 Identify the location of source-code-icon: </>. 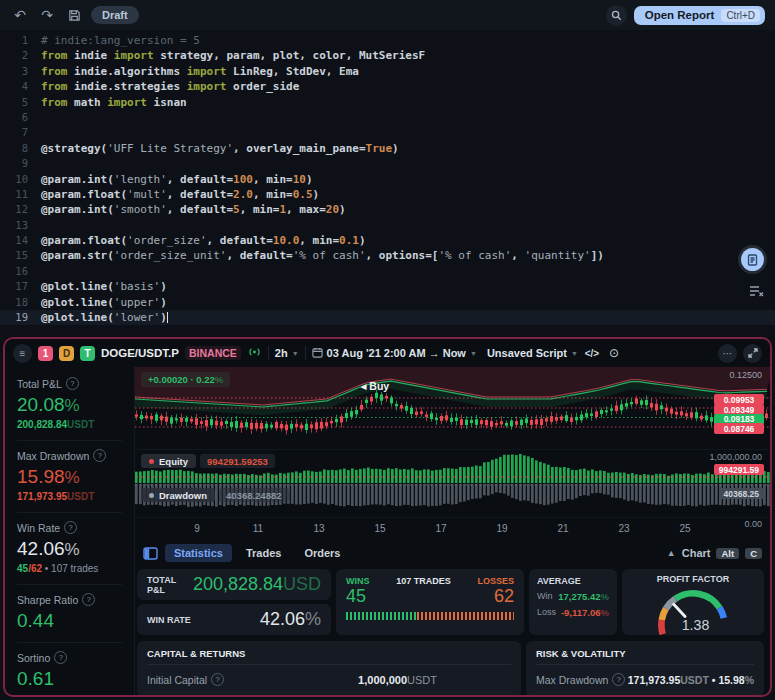
(592, 353).